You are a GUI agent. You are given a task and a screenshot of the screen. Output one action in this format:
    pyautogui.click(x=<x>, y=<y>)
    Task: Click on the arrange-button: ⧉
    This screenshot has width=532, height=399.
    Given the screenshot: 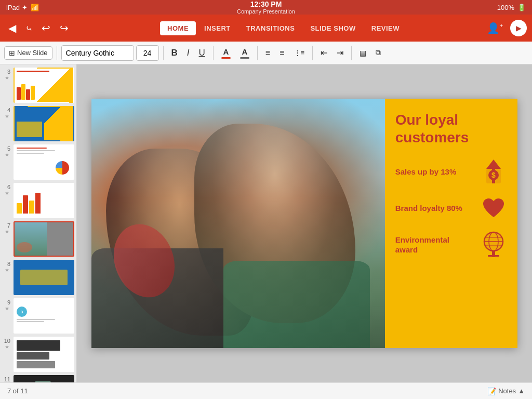 What is the action you would take?
    pyautogui.click(x=378, y=53)
    